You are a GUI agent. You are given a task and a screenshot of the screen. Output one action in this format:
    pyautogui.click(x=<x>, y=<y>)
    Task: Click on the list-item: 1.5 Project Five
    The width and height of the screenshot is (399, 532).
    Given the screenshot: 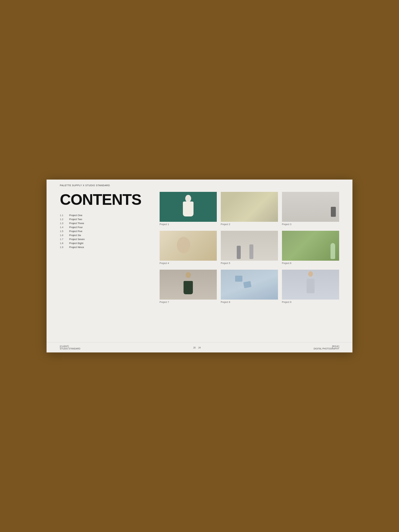 What is the action you would take?
    pyautogui.click(x=106, y=231)
    